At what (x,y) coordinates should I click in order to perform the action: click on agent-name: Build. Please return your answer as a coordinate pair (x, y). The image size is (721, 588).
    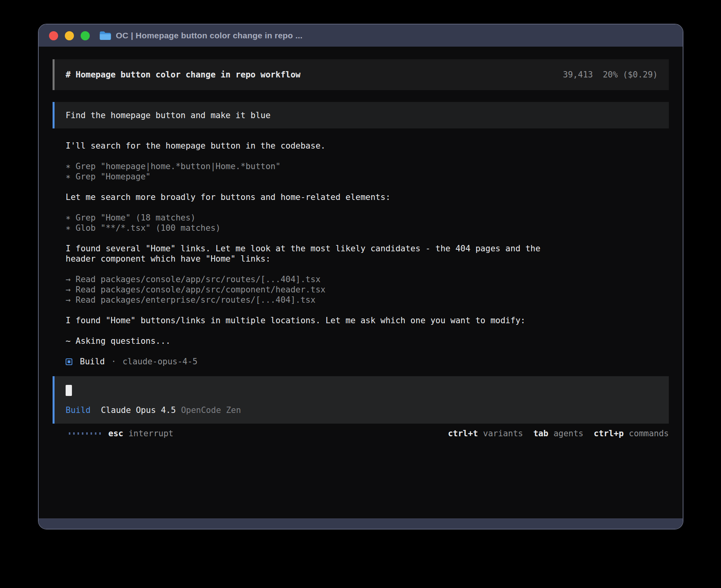
    Looking at the image, I should click on (92, 362).